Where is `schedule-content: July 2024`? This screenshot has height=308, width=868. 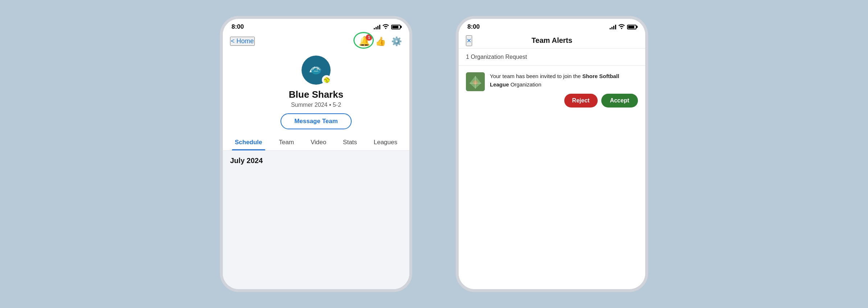
schedule-content: July 2024 is located at coordinates (316, 220).